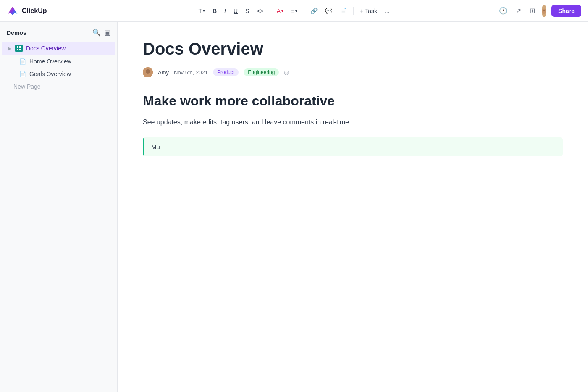 Image resolution: width=588 pixels, height=392 pixels. What do you see at coordinates (59, 48) in the screenshot?
I see `sidebar-item-docs-overview: ▶ Docs Overview` at bounding box center [59, 48].